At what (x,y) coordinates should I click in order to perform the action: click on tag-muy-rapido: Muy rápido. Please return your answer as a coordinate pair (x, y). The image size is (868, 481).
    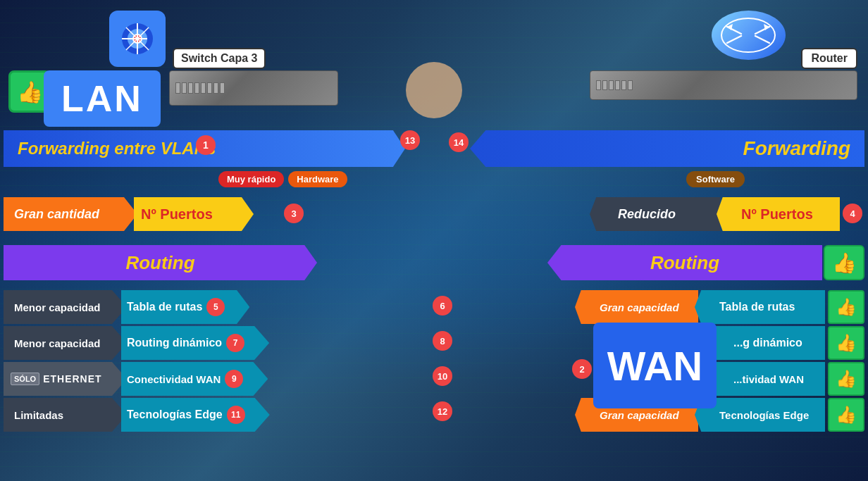
    Looking at the image, I should click on (251, 179).